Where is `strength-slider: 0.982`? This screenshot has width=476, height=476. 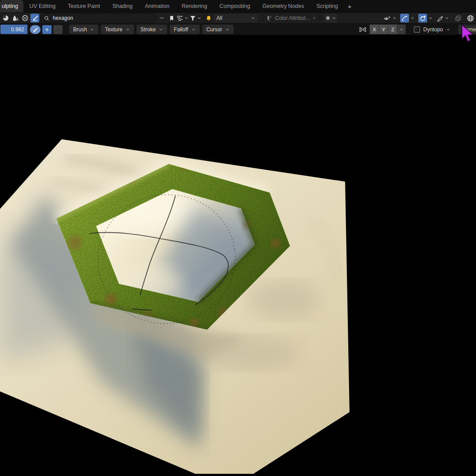
strength-slider: 0.982 is located at coordinates (14, 29).